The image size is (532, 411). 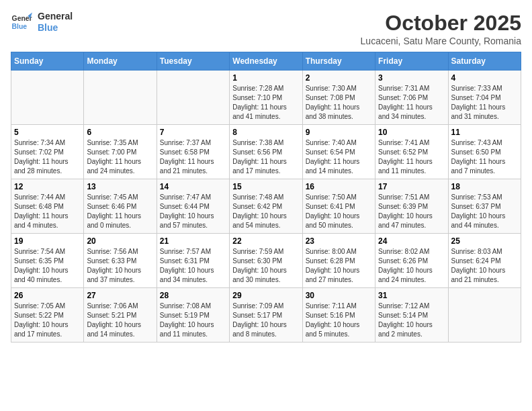 What do you see at coordinates (55, 16) in the screenshot?
I see `logo-general: General` at bounding box center [55, 16].